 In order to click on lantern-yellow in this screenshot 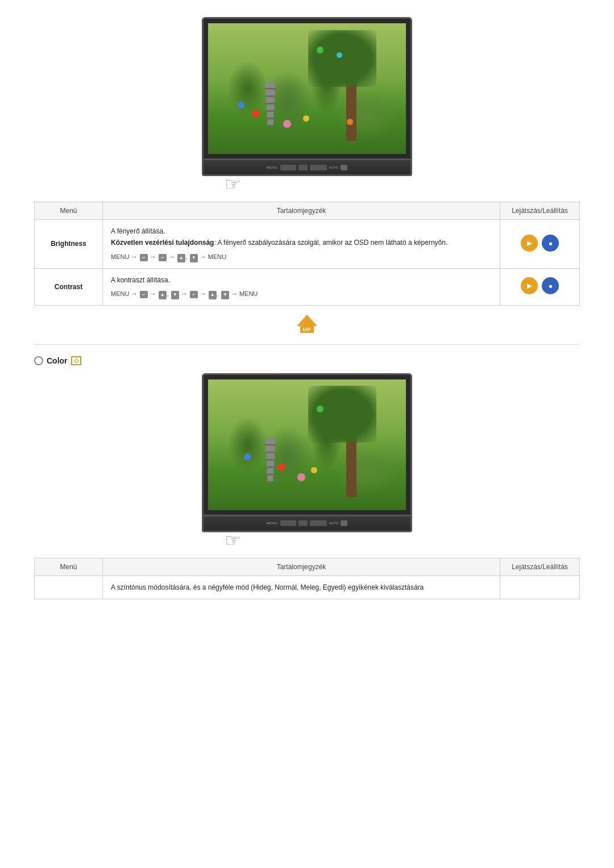, I will do `click(306, 118)`.